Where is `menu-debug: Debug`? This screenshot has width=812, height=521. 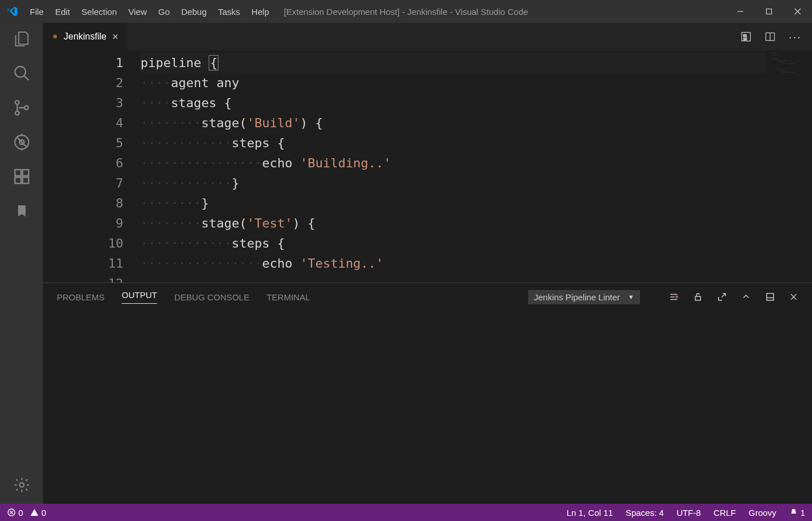 menu-debug: Debug is located at coordinates (194, 11).